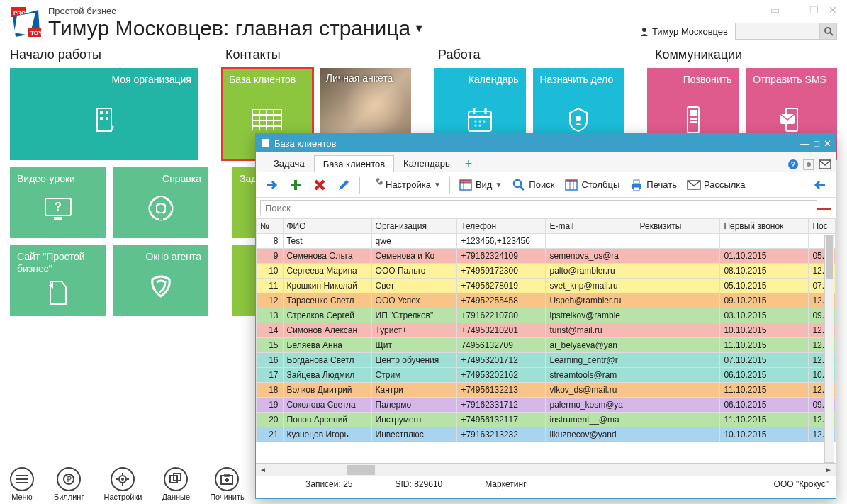  What do you see at coordinates (344, 185) in the screenshot?
I see `edit-button` at bounding box center [344, 185].